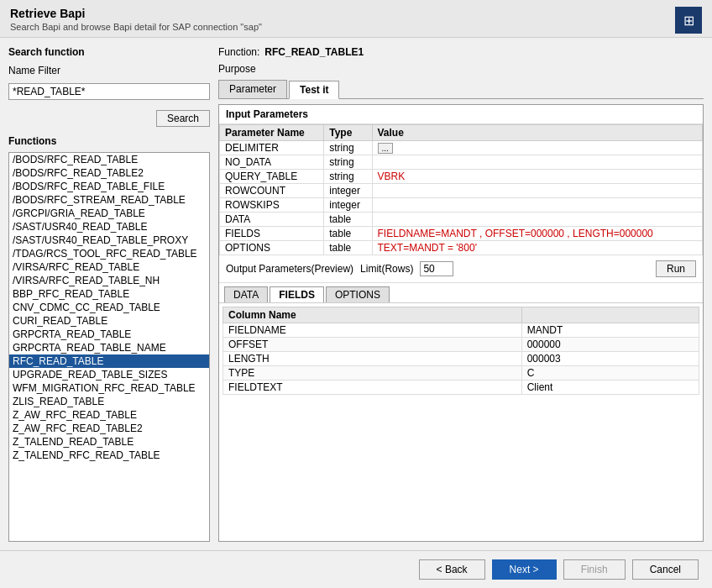 This screenshot has width=712, height=588. Describe the element at coordinates (297, 294) in the screenshot. I see `output-tab-fields: FIELDS` at that location.